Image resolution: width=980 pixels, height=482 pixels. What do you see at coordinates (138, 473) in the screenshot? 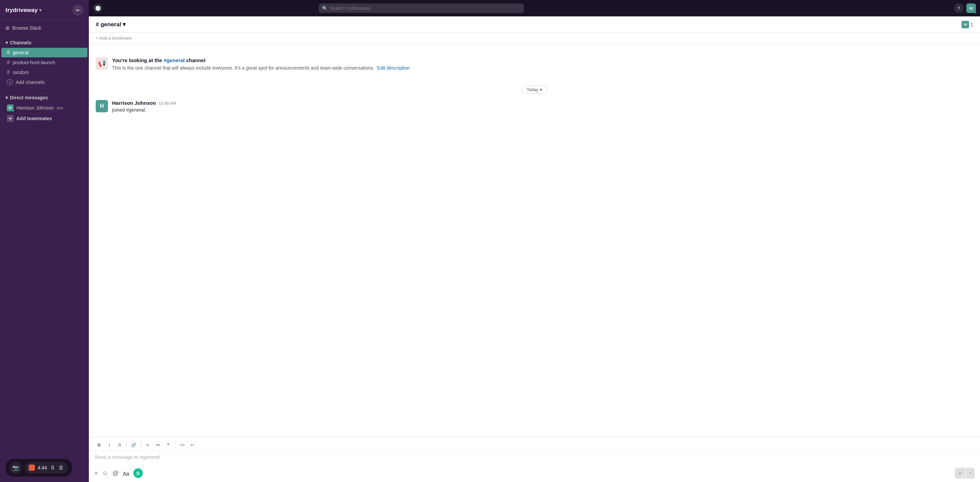
I see `grammarly-initial: G` at bounding box center [138, 473].